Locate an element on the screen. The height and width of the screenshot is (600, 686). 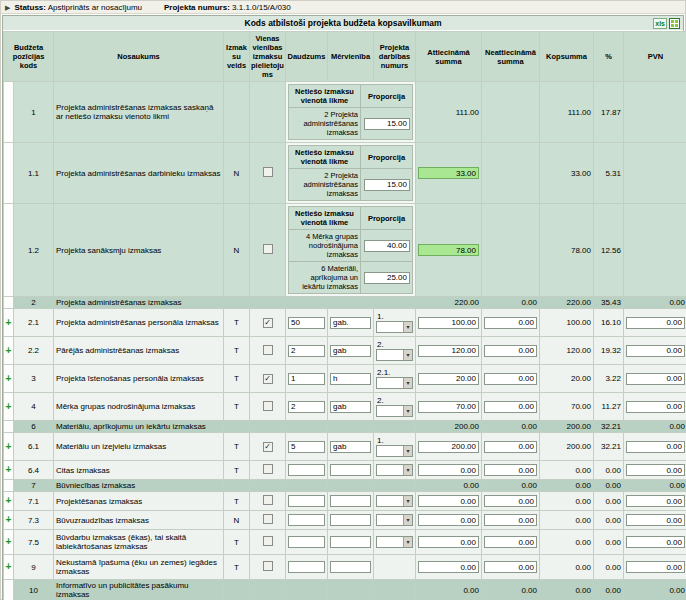
budget-position-code: 10 is located at coordinates (34, 590).